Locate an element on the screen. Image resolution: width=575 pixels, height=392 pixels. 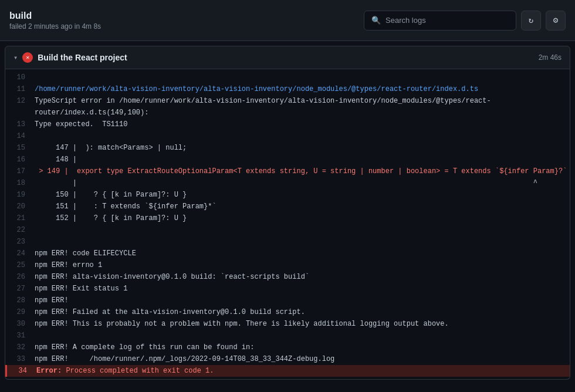
line-number: 25 is located at coordinates (20, 265).